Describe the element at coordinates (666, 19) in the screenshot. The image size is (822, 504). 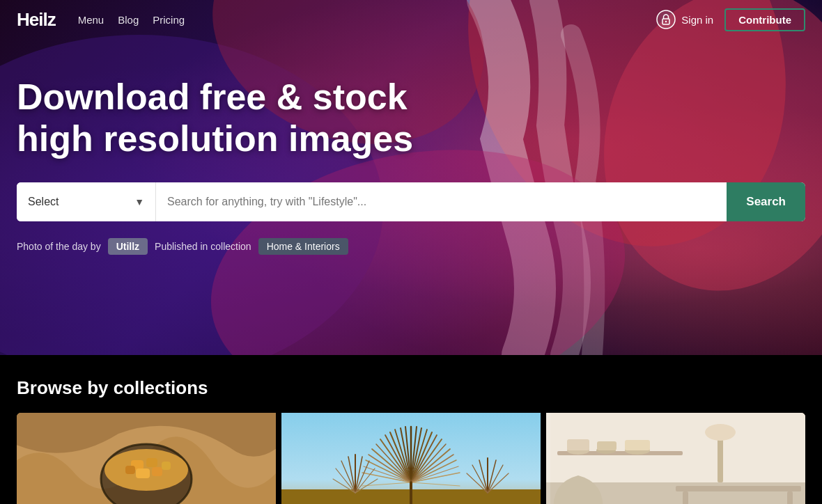
I see `lock-icon` at that location.